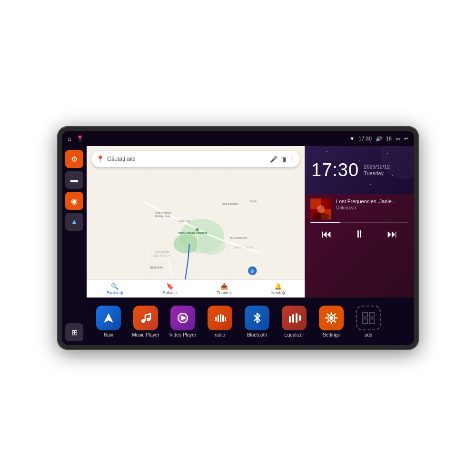  I want to click on app-video-player: Video Player, so click(183, 322).